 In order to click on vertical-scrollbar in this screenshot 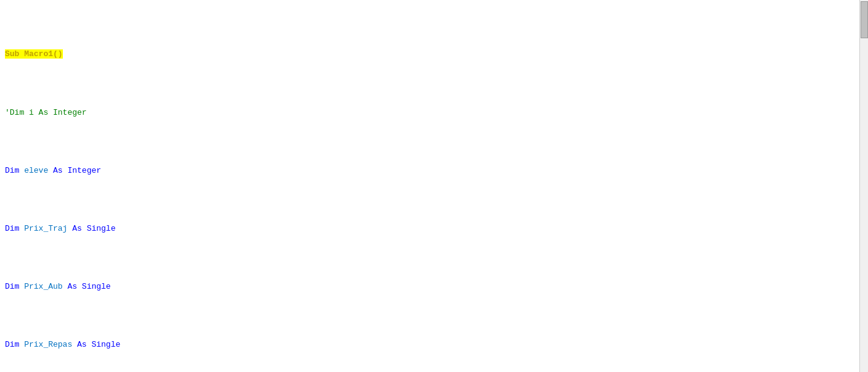, I will do `click(864, 186)`.